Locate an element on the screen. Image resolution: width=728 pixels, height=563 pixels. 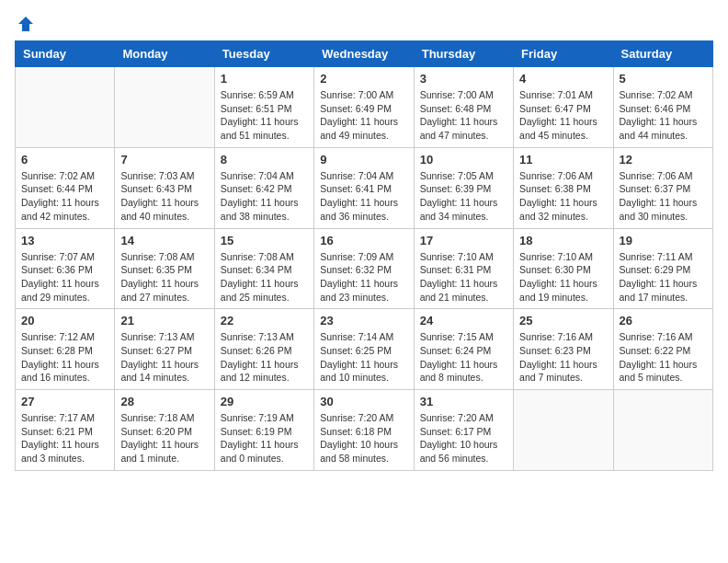
day-number: 3 is located at coordinates (463, 79).